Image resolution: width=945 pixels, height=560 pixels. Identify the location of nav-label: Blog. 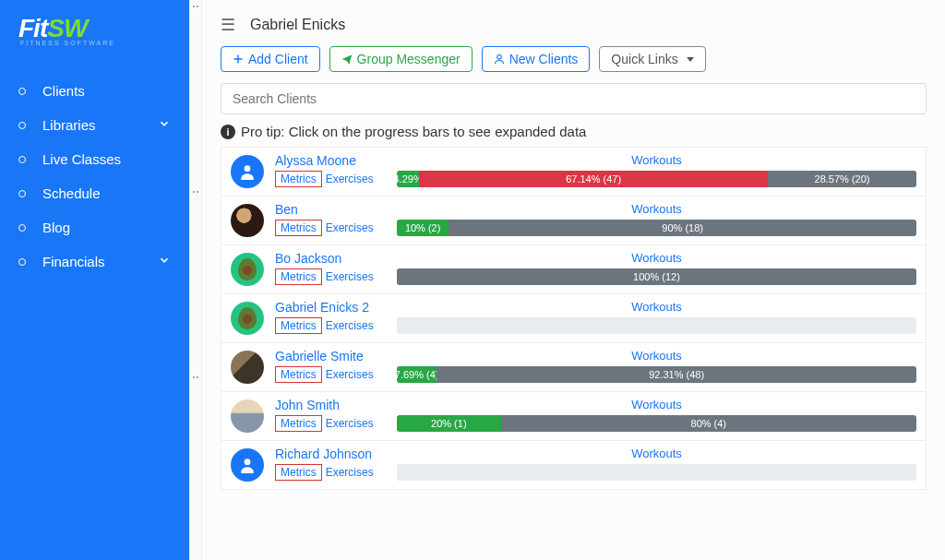
(56, 227).